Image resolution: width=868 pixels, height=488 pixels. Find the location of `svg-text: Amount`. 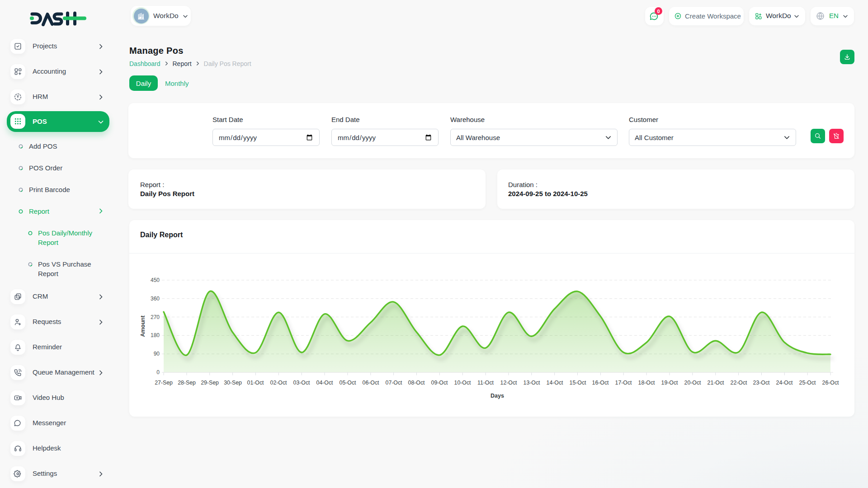

svg-text: Amount is located at coordinates (143, 326).